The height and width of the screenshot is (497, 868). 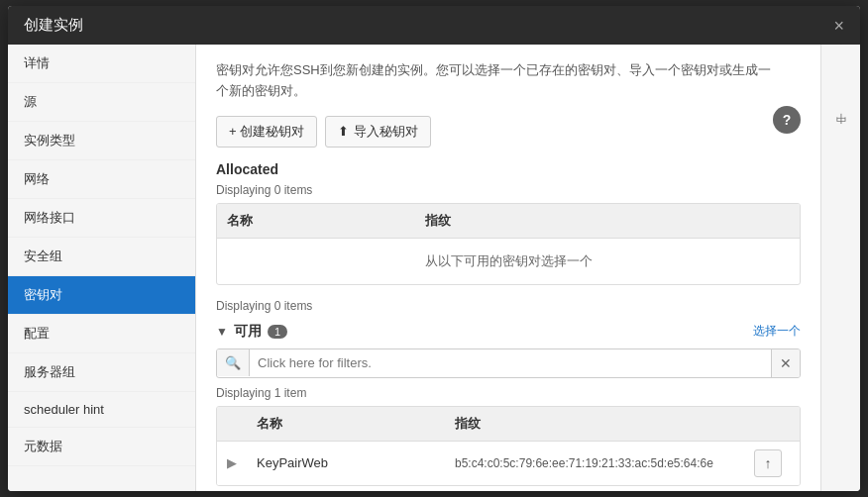 What do you see at coordinates (101, 218) in the screenshot?
I see `sidebar-item-network-interface: 网络接口` at bounding box center [101, 218].